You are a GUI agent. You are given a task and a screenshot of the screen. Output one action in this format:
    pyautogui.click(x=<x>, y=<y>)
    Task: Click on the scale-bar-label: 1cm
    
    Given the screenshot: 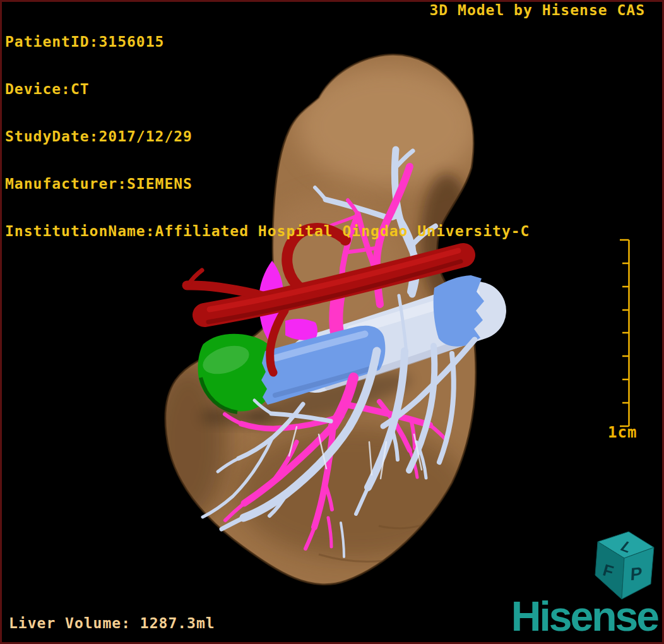 What is the action you would take?
    pyautogui.click(x=622, y=432)
    